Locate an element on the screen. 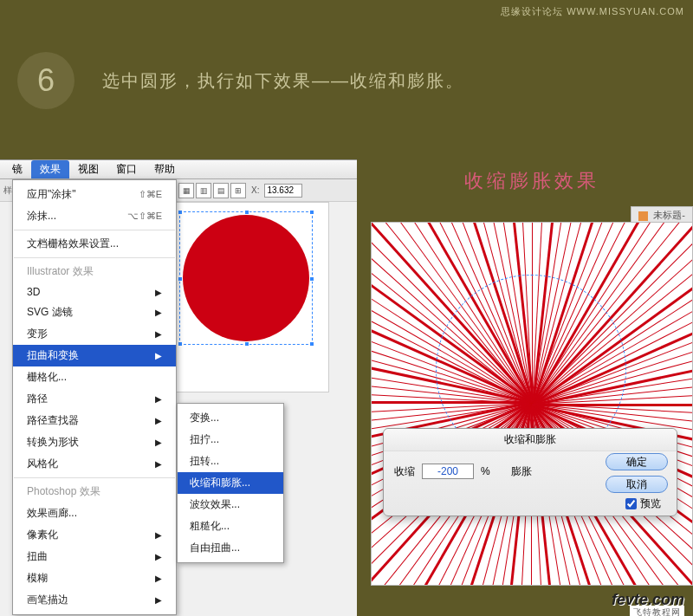  preview-checkbox is located at coordinates (631, 504).